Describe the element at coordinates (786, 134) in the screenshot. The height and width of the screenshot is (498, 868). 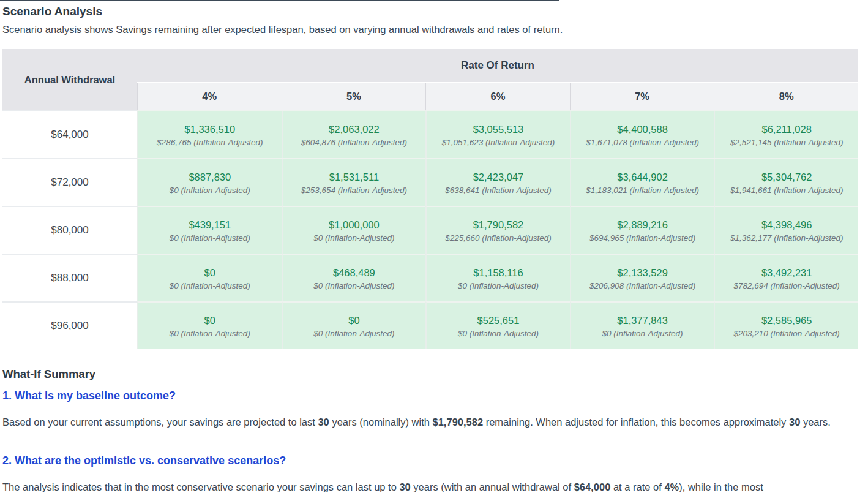
I see `scenario-cell: $6,211,028$2,521,145 (Inflation-Adjusted…` at that location.